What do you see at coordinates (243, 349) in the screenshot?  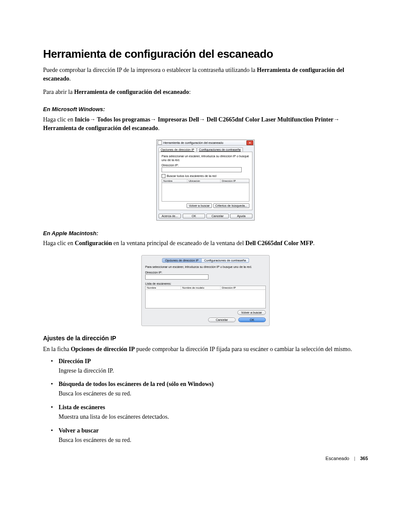 I see `ip-intro-suffix: puede comprobar la dirección IP fijada p…` at bounding box center [243, 349].